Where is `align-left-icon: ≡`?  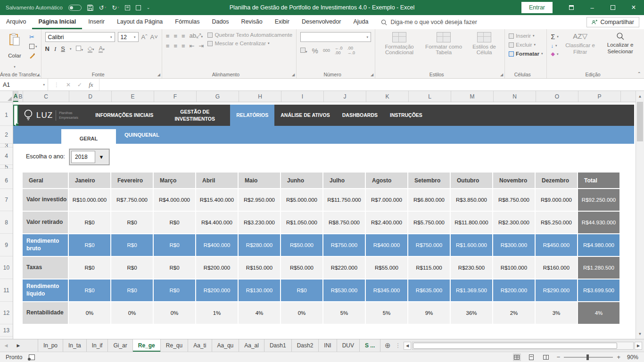
align-left-icon: ≡ is located at coordinates (168, 46).